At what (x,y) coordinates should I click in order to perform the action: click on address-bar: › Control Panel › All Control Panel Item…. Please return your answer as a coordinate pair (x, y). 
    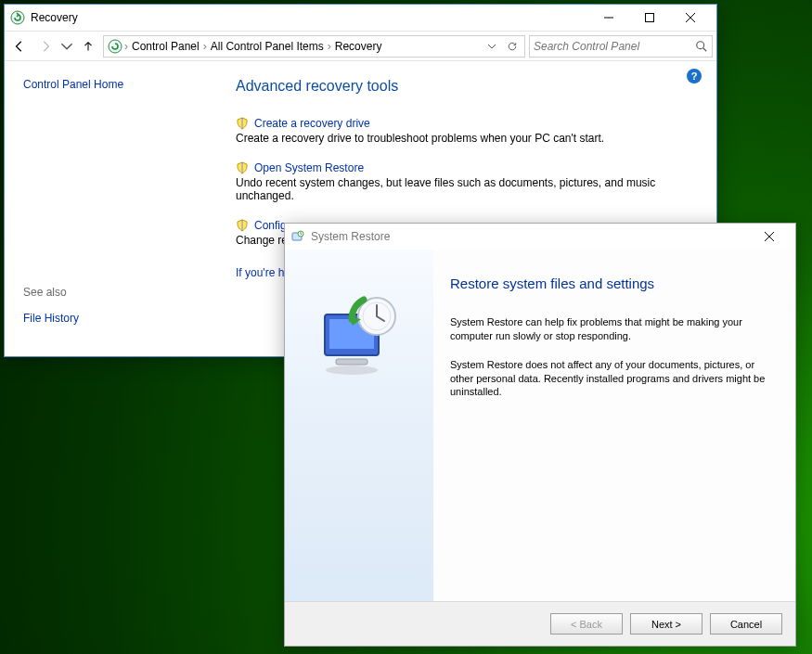
    Looking at the image, I should click on (314, 46).